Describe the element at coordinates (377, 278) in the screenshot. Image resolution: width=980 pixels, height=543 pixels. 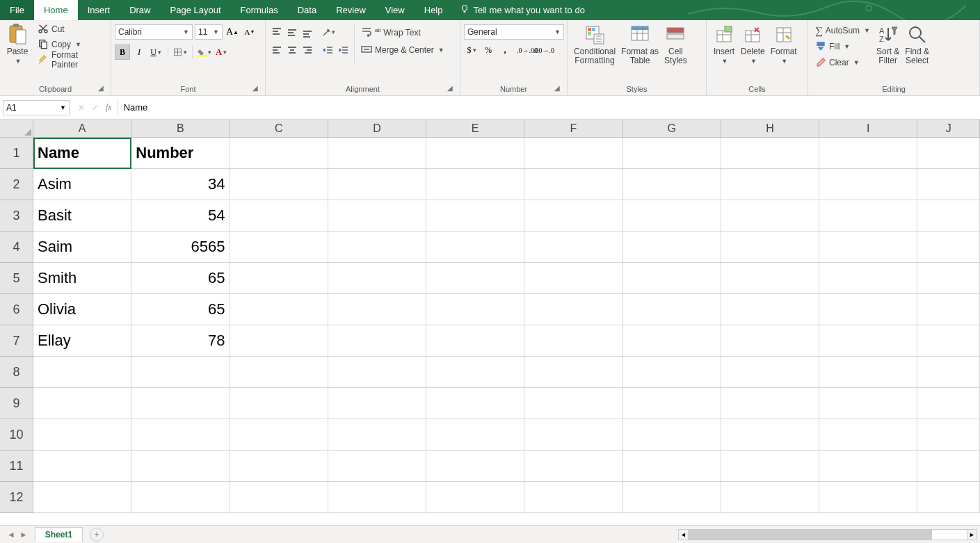
I see `cell-D5` at that location.